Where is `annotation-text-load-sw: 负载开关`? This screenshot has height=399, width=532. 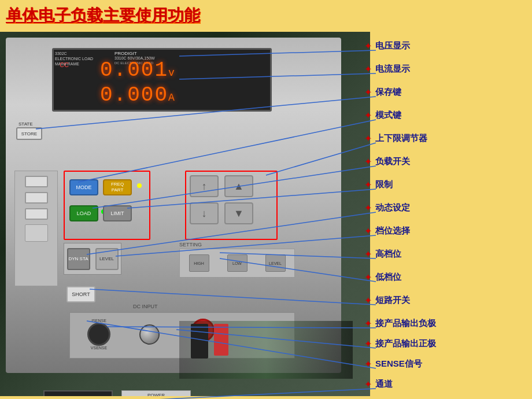 annotation-text-load-sw: 负载开关 is located at coordinates (393, 162).